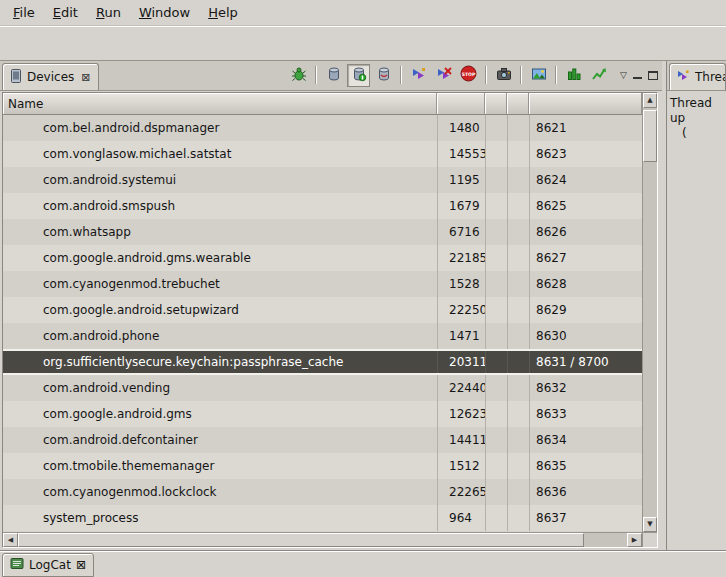  I want to click on menu-bar: File Edit Run Window Help, so click(363, 13).